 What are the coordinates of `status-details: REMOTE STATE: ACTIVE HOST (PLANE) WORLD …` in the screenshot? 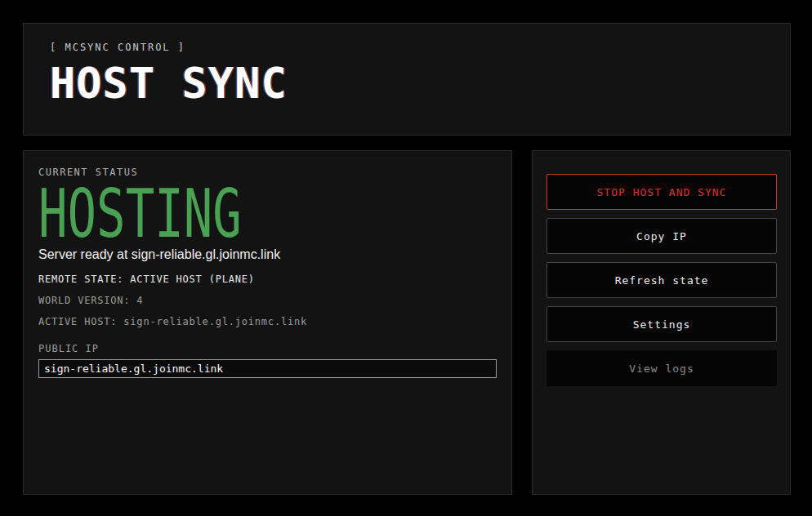 It's located at (268, 300).